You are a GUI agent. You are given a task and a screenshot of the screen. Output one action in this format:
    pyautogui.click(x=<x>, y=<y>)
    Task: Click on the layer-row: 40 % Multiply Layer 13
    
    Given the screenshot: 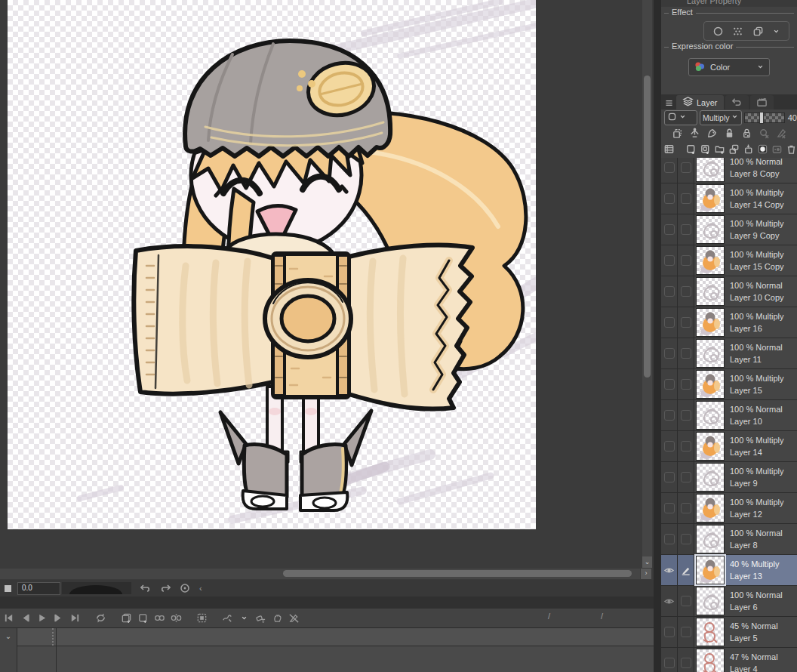 What is the action you would take?
    pyautogui.click(x=729, y=571)
    